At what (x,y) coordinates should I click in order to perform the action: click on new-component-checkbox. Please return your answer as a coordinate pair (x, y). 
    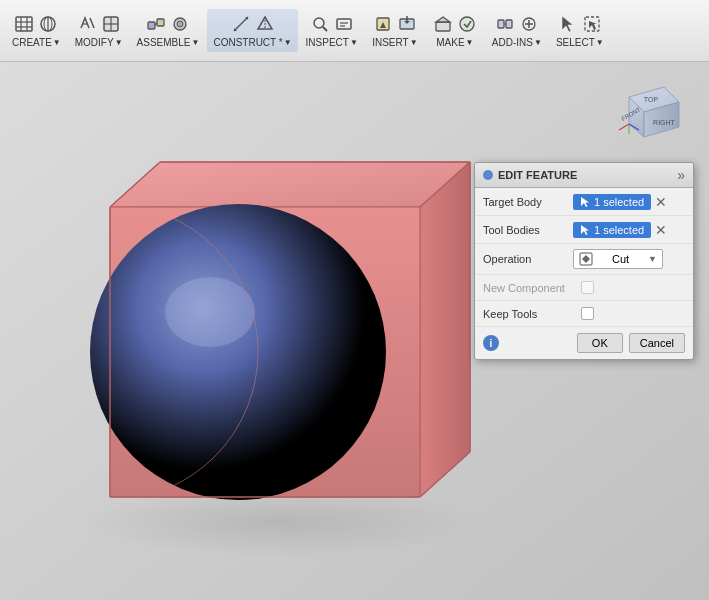
    Looking at the image, I should click on (588, 288).